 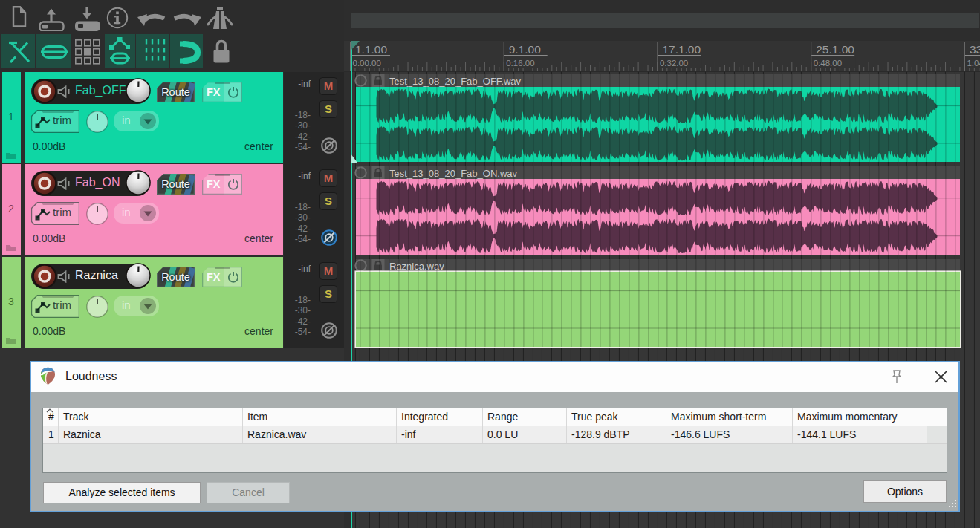 What do you see at coordinates (674, 63) in the screenshot?
I see `svg-text: 0:32.00` at bounding box center [674, 63].